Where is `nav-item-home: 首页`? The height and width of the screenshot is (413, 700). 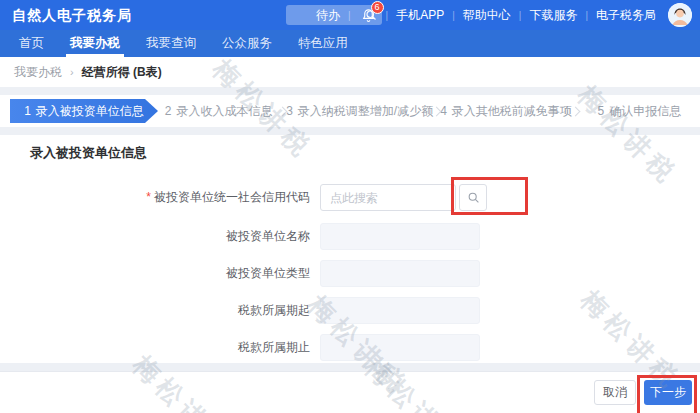
nav-item-home: 首页 is located at coordinates (32, 44).